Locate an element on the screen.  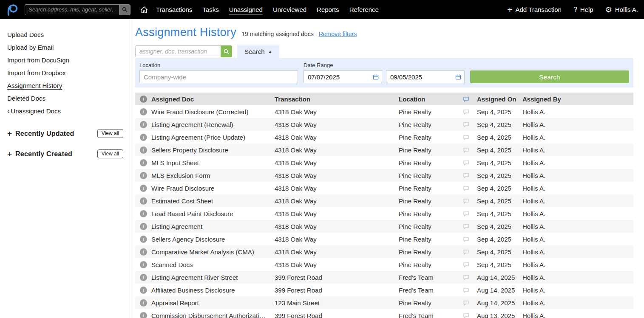
header-assigned-by: Assigned By is located at coordinates (578, 99).